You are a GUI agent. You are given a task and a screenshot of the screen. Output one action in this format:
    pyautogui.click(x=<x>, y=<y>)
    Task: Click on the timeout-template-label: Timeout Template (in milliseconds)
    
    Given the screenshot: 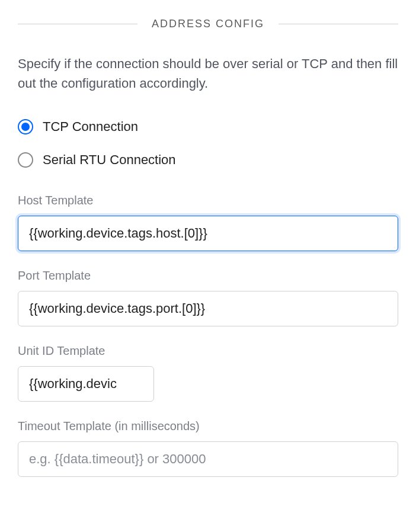 What is the action you would take?
    pyautogui.click(x=208, y=427)
    